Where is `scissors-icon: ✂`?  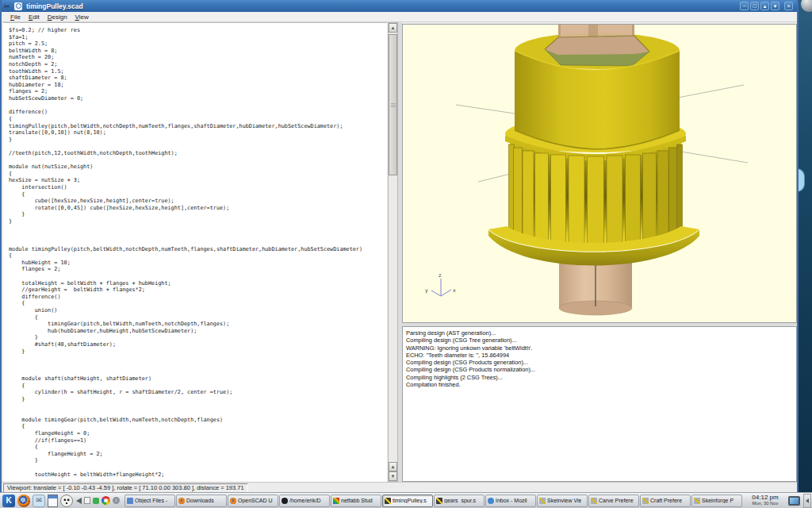 scissors-icon: ✂ is located at coordinates (8, 6).